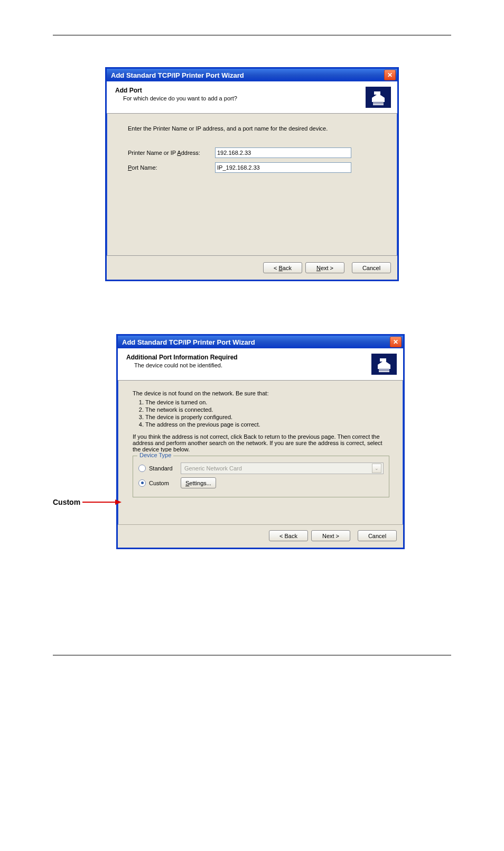 This screenshot has height=851, width=504. I want to click on ip-address-label: Printer Name or IP Address:, so click(171, 153).